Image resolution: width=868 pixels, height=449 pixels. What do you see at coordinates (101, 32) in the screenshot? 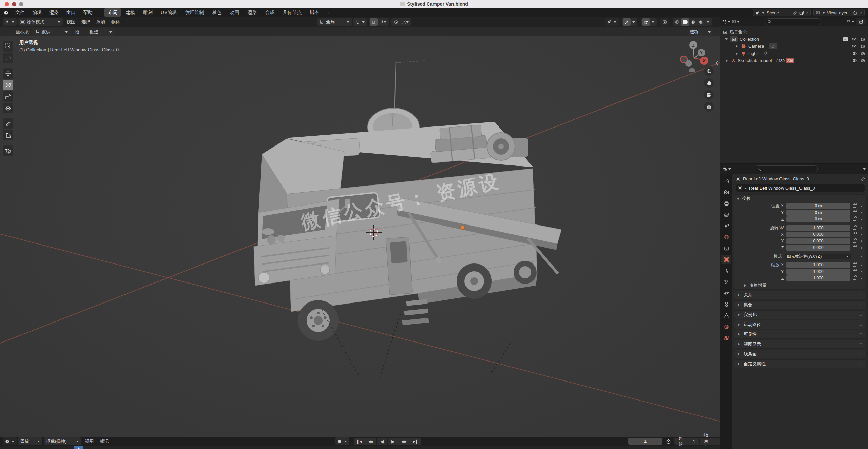
I see `box-select-mode-dropdown: 框选` at bounding box center [101, 32].